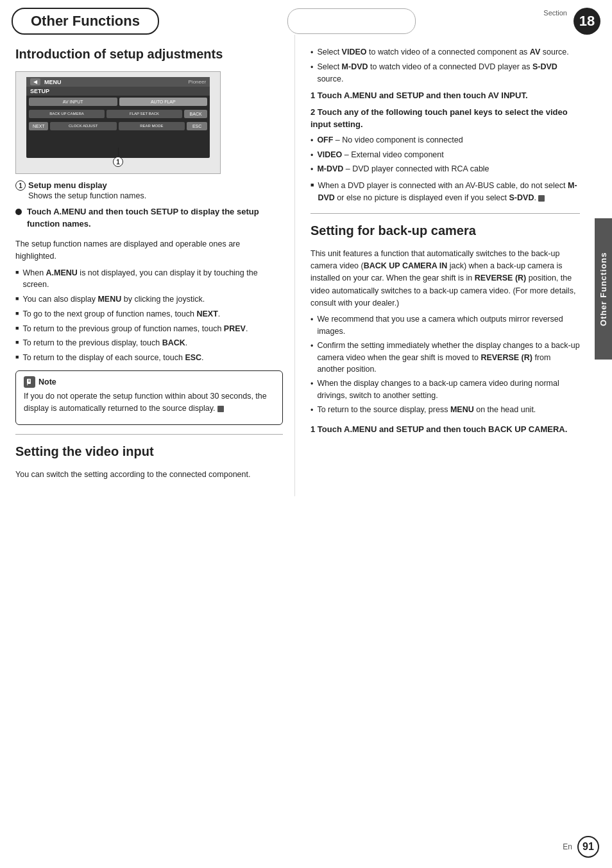  Describe the element at coordinates (449, 192) in the screenshot. I see `square-bullet-dvd-text: When a DVD player is connected with an A…` at that location.